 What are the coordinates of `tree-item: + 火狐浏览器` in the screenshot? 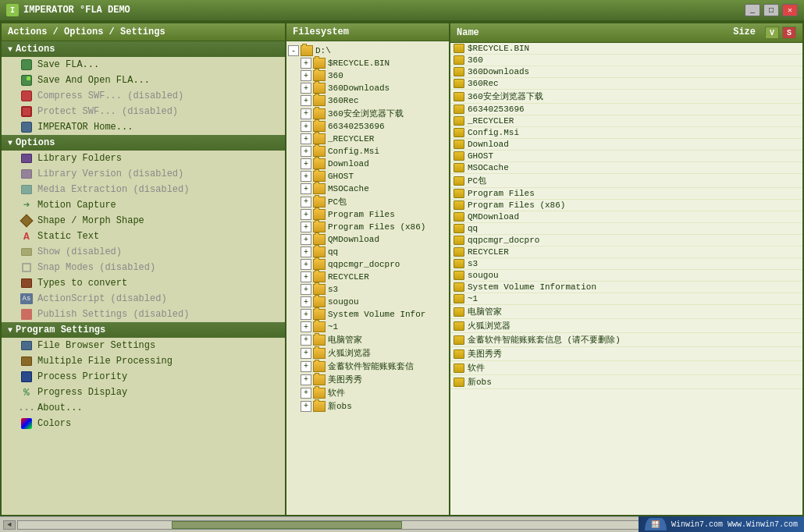 It's located at (375, 353).